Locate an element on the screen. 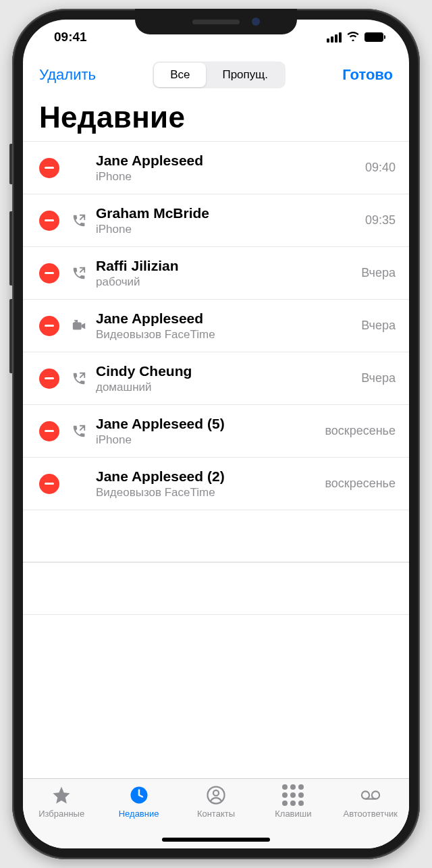 Image resolution: width=432 pixels, height=868 pixels. call-main: Raffi Jilizianрабочий is located at coordinates (225, 273).